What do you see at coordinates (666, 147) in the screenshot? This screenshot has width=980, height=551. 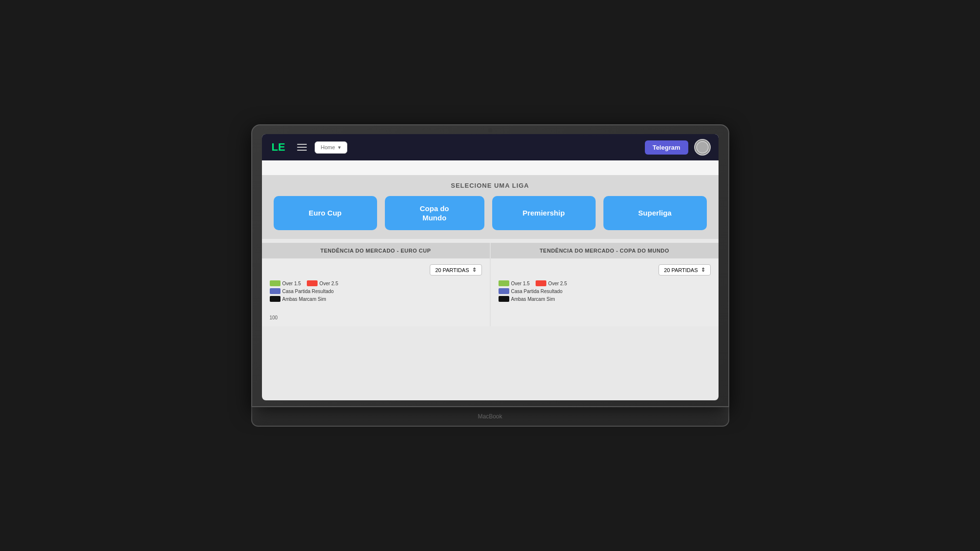 I see `telegram-button: Telegram` at bounding box center [666, 147].